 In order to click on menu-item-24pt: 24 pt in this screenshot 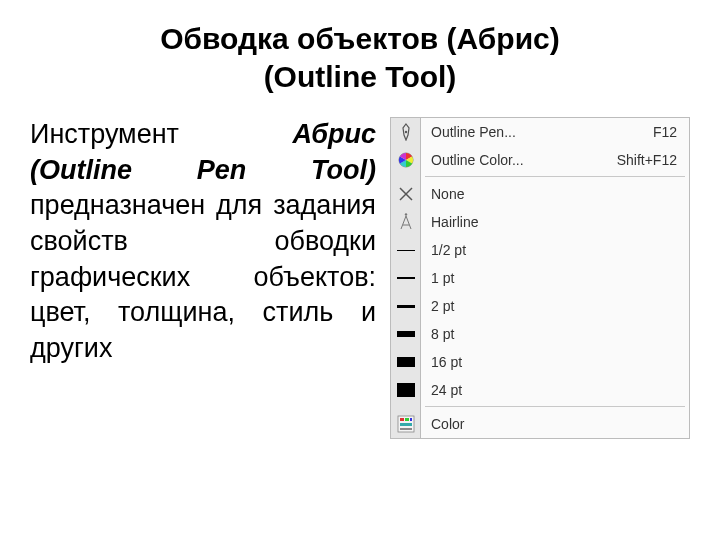, I will do `click(540, 390)`.